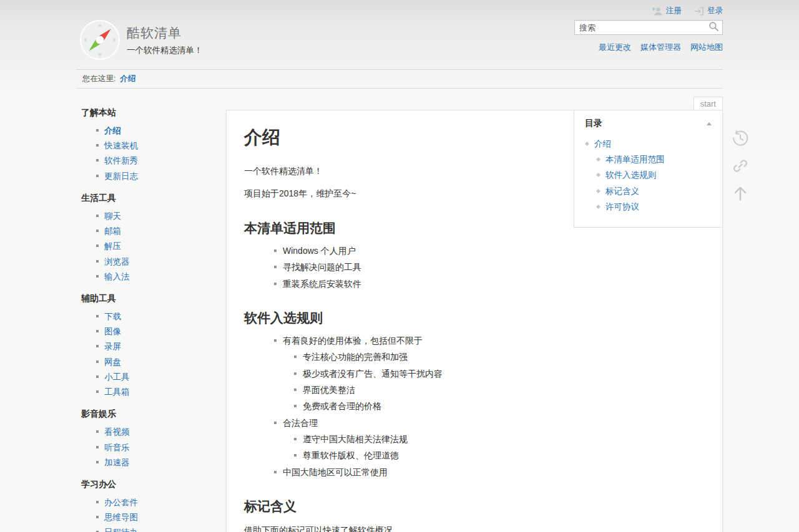 This screenshot has width=799, height=532. Describe the element at coordinates (127, 79) in the screenshot. I see `breadcrumb-current-link: 介绍` at that location.